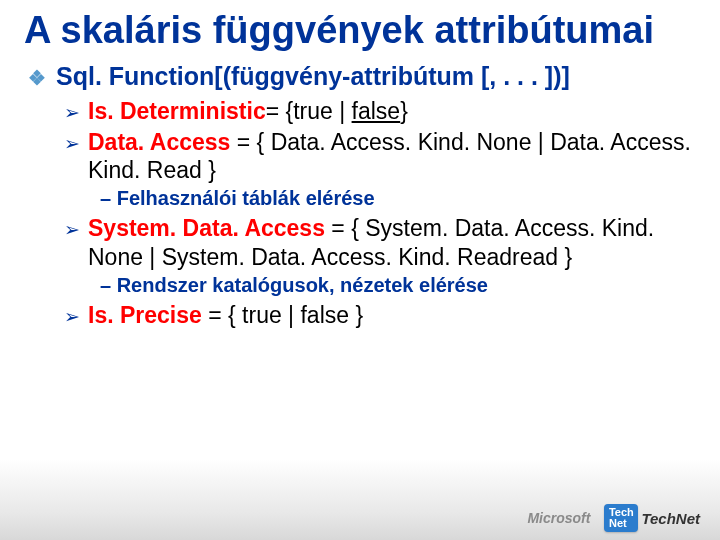 This screenshot has height=540, width=720. I want to click on bullet-level2: ➢ Is. Precise = { true | false }, so click(380, 316).